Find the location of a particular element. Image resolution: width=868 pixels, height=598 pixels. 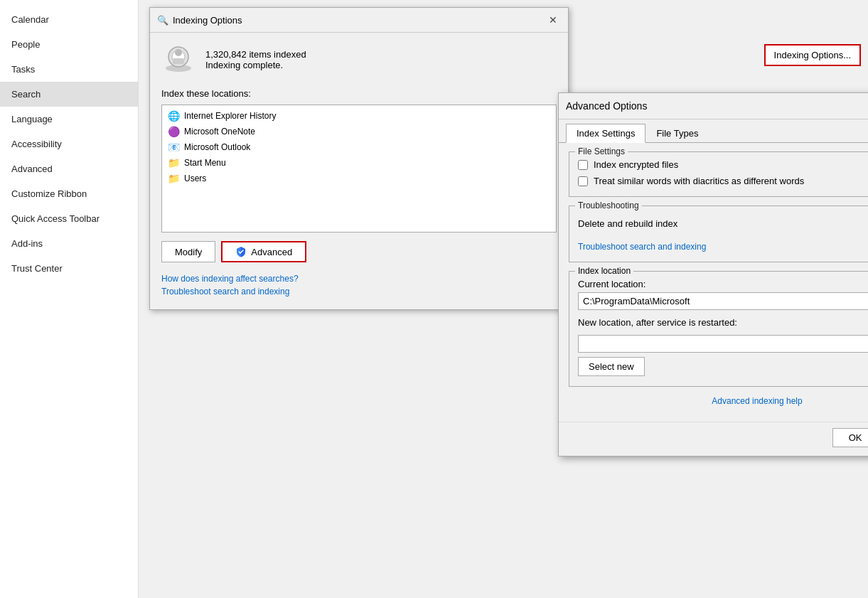

indexing-options-button: Indexing Options... is located at coordinates (813, 55).